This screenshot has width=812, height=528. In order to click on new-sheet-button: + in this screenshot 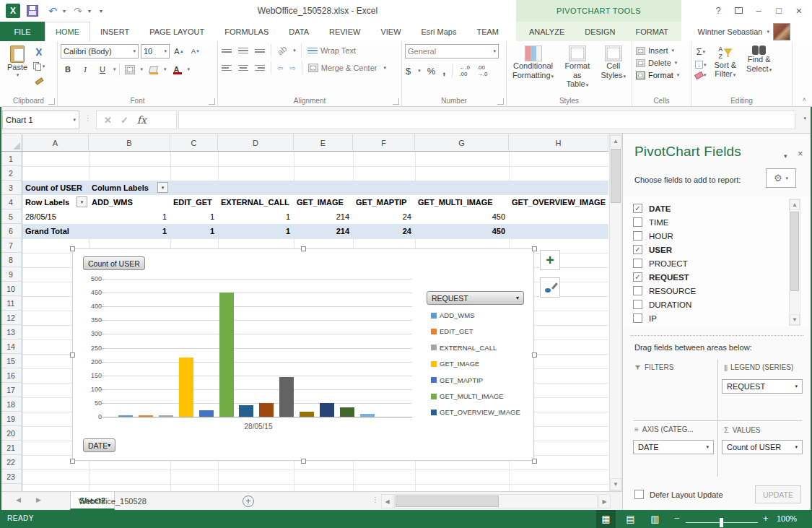, I will do `click(248, 501)`.